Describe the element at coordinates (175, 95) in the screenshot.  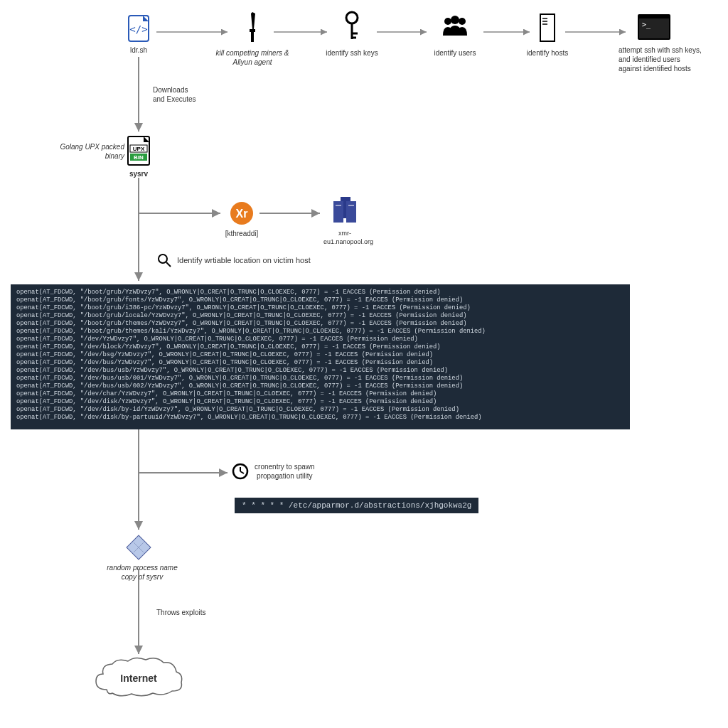
I see `downloads-label: Downloadsand Executes` at that location.